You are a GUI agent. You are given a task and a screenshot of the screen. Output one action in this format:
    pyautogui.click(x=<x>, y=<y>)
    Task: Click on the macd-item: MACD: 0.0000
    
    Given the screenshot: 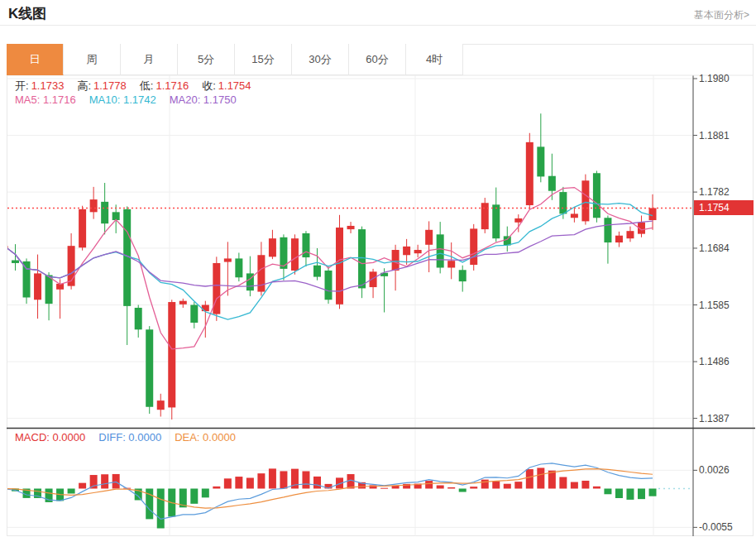 What is the action you would take?
    pyautogui.click(x=50, y=437)
    